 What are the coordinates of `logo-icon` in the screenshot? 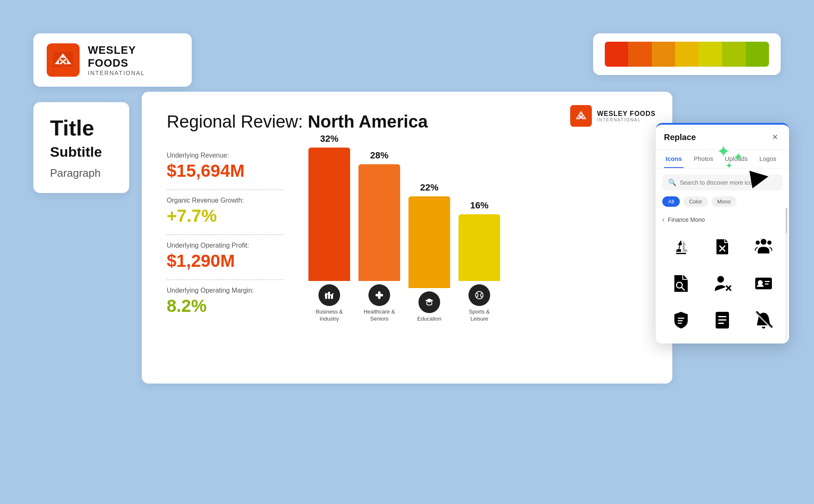 It's located at (63, 60).